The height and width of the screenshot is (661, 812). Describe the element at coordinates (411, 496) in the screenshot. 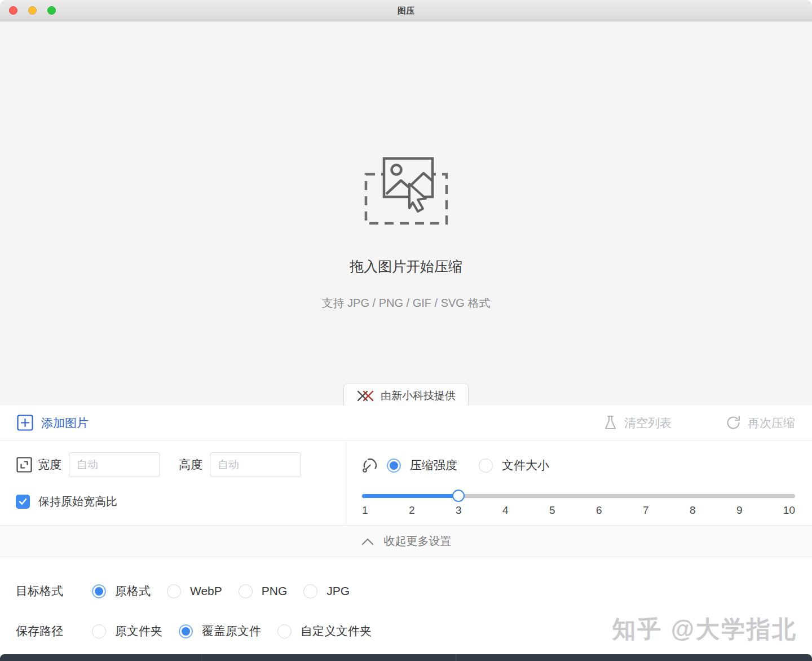

I see `slider-fill` at that location.